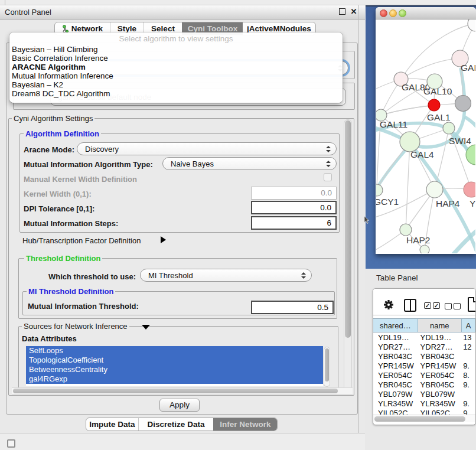 The width and height of the screenshot is (476, 450). I want to click on node-label: SWI4, so click(460, 141).